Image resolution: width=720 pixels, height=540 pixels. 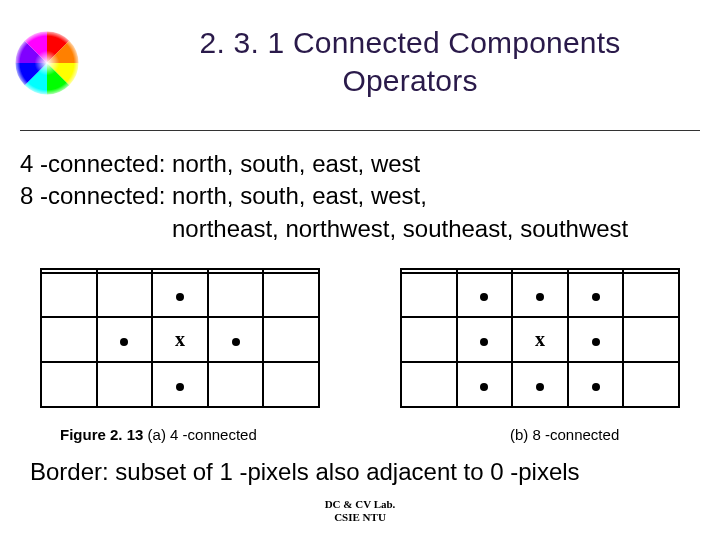 What do you see at coordinates (360, 504) in the screenshot?
I see `footer-line-1: DC & CV Lab.` at bounding box center [360, 504].